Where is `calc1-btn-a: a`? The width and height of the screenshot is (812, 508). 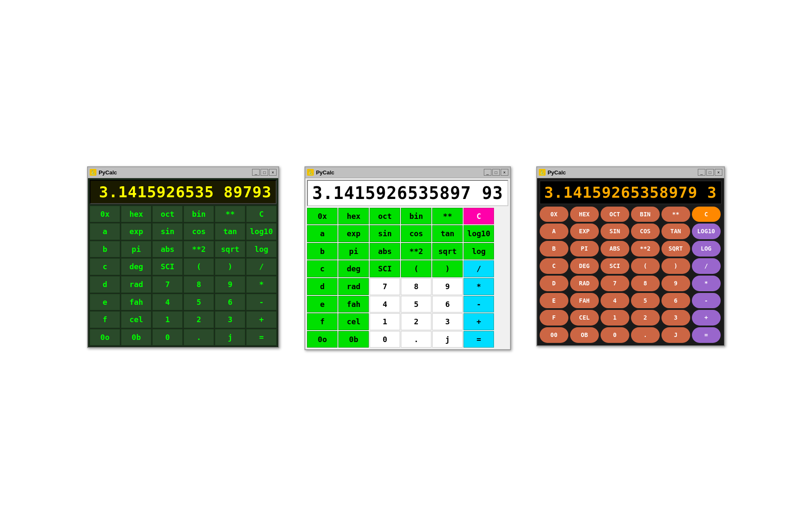
calc1-btn-a: a is located at coordinates (105, 232).